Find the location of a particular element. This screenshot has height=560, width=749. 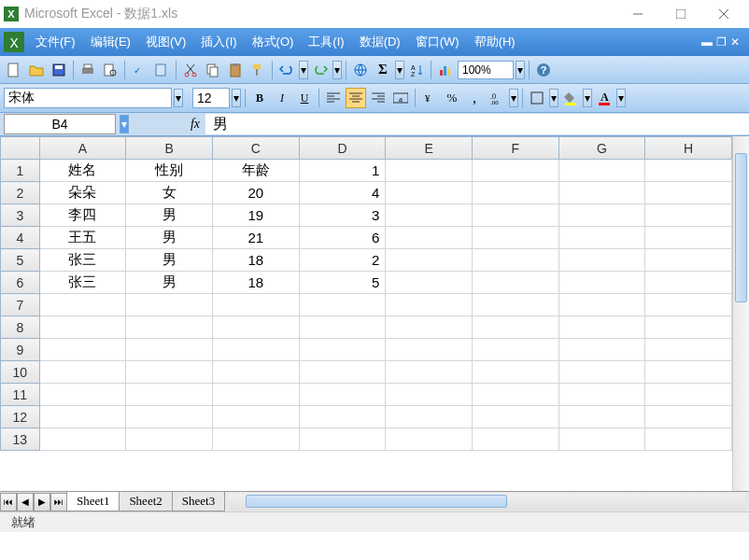

cell: 19 is located at coordinates (256, 216).